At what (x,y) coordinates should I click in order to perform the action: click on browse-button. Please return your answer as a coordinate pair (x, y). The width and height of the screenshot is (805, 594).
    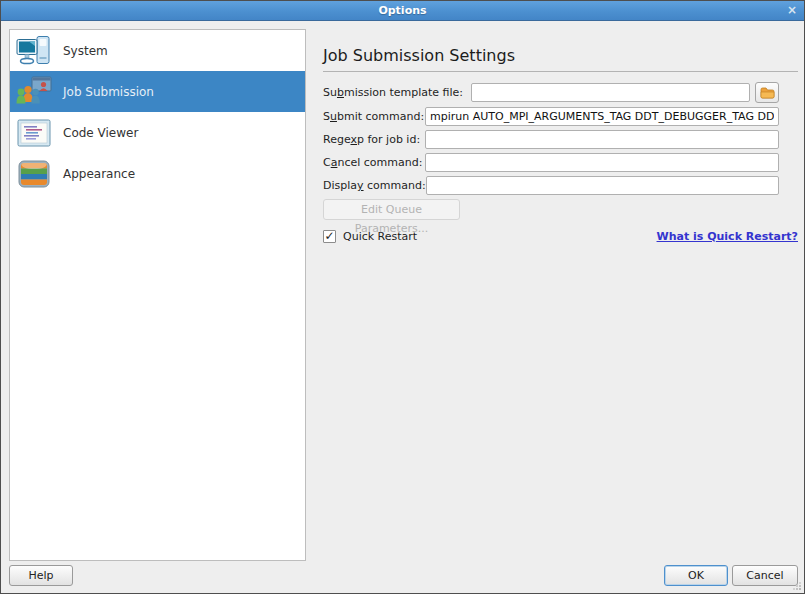
    Looking at the image, I should click on (767, 92).